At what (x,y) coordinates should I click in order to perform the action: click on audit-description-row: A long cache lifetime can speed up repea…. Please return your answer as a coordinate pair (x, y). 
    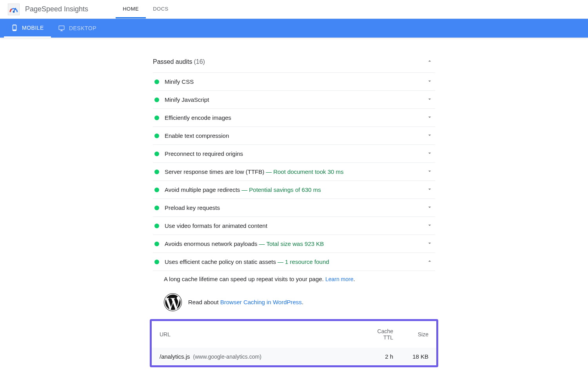
    Looking at the image, I should click on (294, 280).